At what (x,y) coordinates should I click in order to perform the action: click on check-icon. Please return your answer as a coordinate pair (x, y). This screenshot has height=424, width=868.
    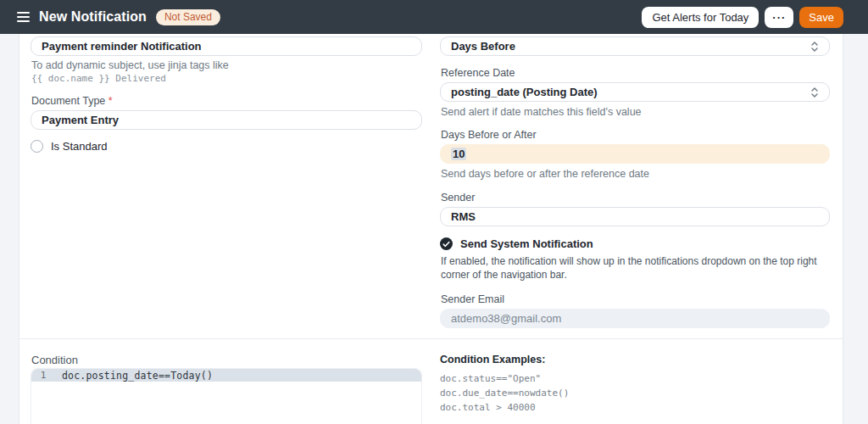
    Looking at the image, I should click on (446, 244).